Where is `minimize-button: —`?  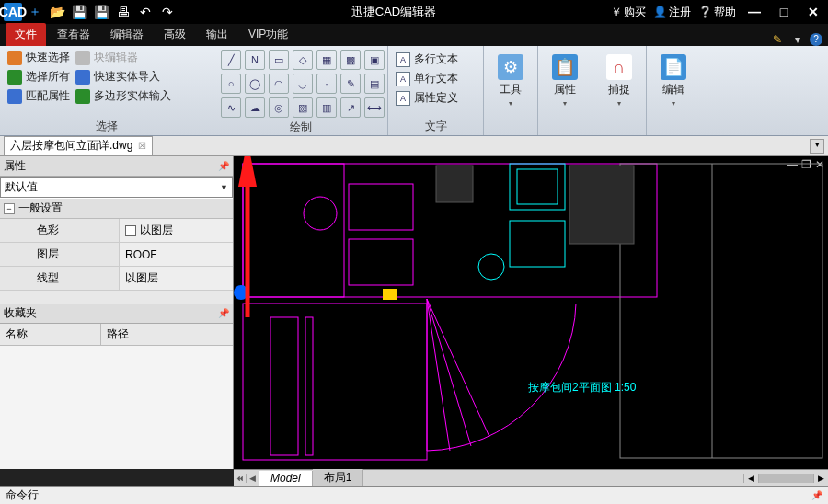 minimize-button: — is located at coordinates (754, 12).